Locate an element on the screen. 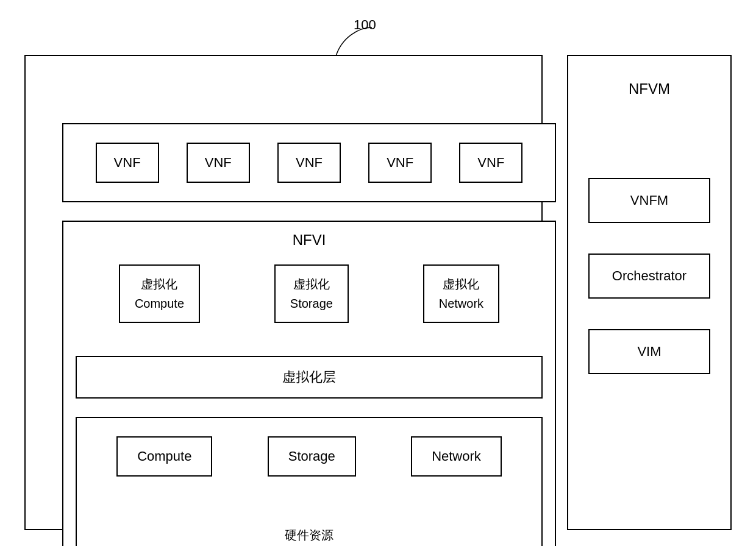  virt-compute: 虚拟化 Compute is located at coordinates (160, 294).